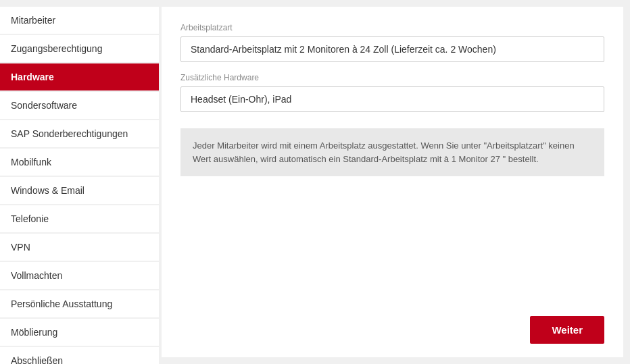  I want to click on arbeitsplatzart-value: Standard-Arbeitsplatz mit 2 Monitoren à …, so click(392, 49).